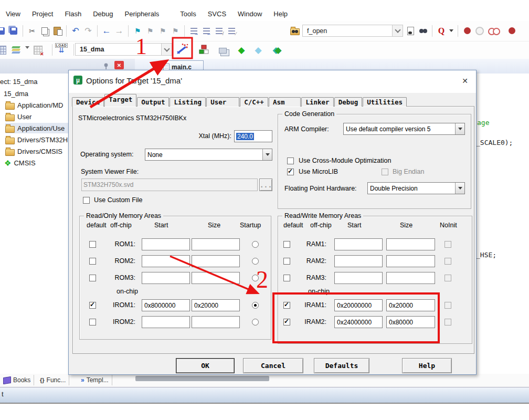 The image size is (529, 420). What do you see at coordinates (441, 31) in the screenshot?
I see `quick-find-icon: Q` at bounding box center [441, 31].